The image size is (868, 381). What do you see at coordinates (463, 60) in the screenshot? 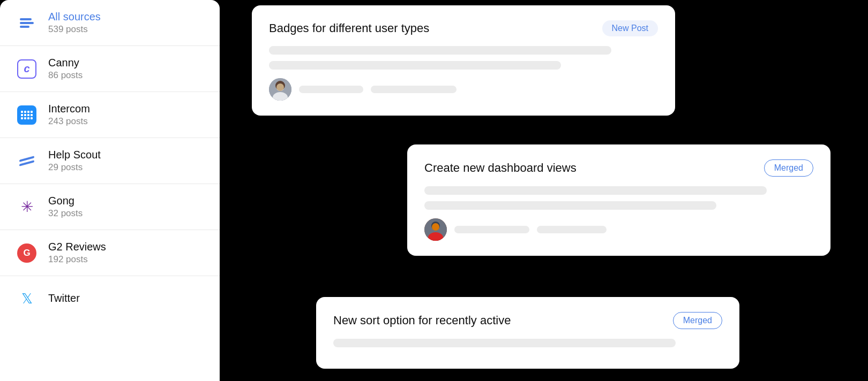
I see `post-card-1: Badges for different user types New Post` at bounding box center [463, 60].